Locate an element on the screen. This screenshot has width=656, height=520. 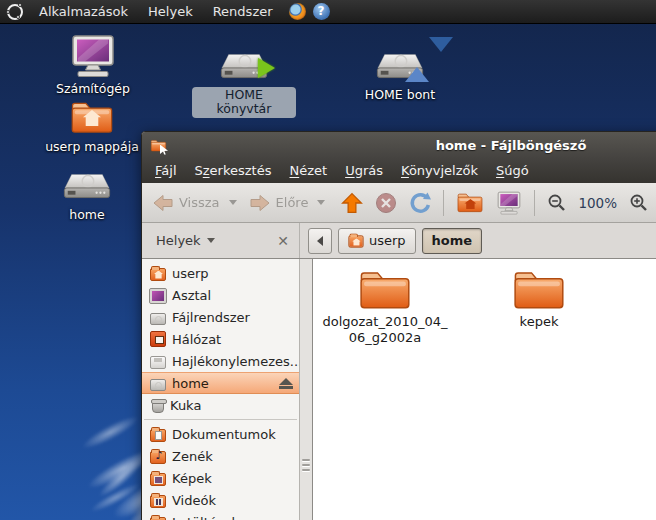
breadcrumb-home: home is located at coordinates (452, 241).